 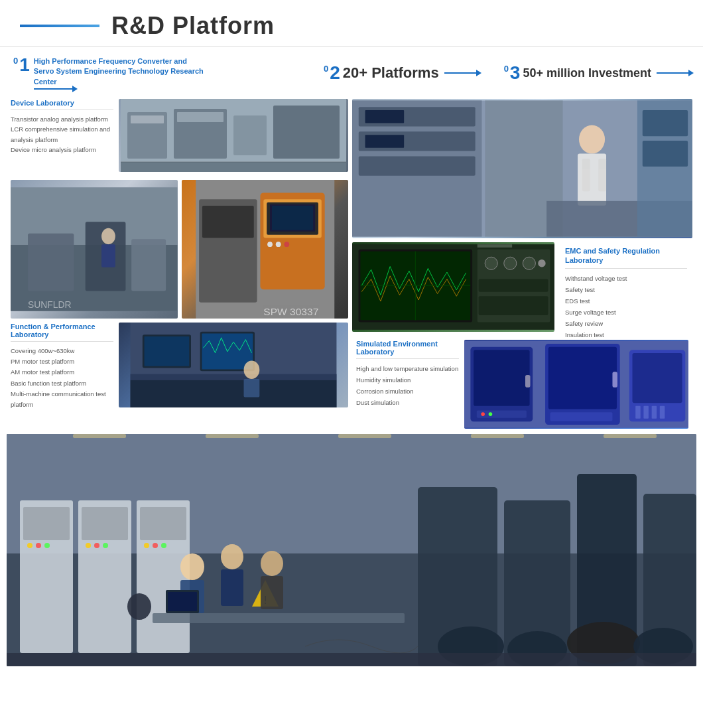 What do you see at coordinates (233, 365) in the screenshot?
I see `function-lab-photo` at bounding box center [233, 365].